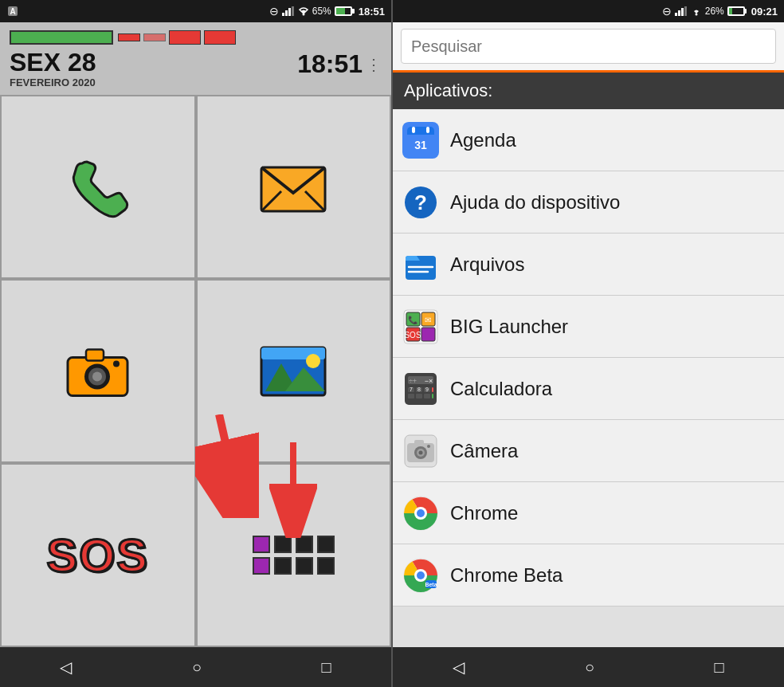  Describe the element at coordinates (590, 668) in the screenshot. I see `home-button-right: ○` at that location.